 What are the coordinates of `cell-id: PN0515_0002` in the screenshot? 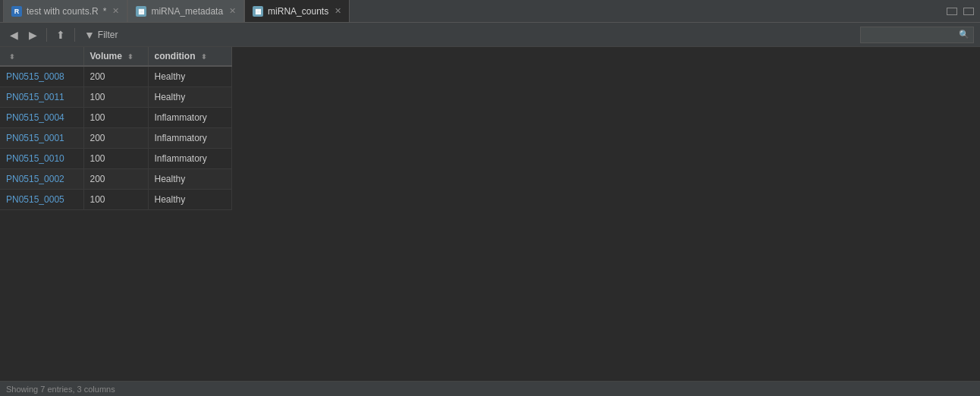 It's located at (42, 179).